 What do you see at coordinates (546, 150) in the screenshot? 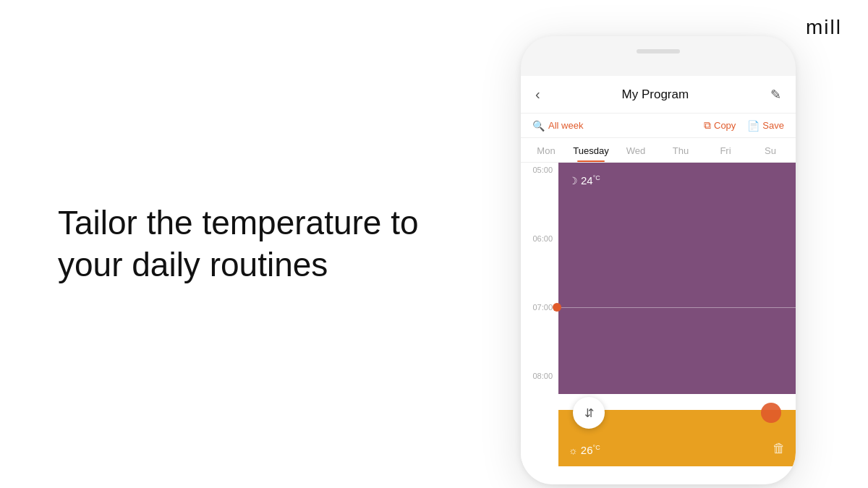
I see `tab-mon: Mon` at bounding box center [546, 150].